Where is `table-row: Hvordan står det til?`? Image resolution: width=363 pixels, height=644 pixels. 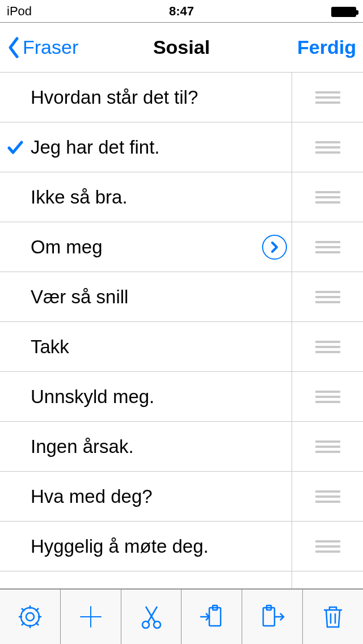
table-row: Hvordan står det til? is located at coordinates (182, 98).